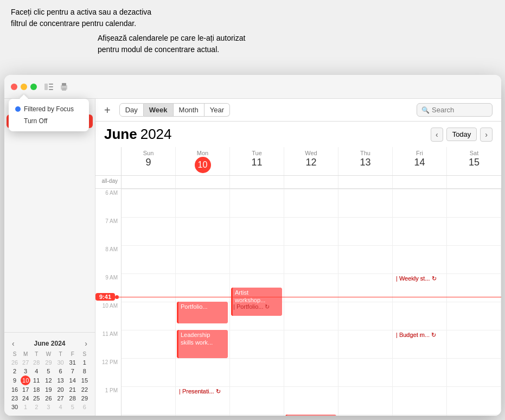  What do you see at coordinates (131, 110) in the screenshot?
I see `view-day-button: Day` at bounding box center [131, 110].